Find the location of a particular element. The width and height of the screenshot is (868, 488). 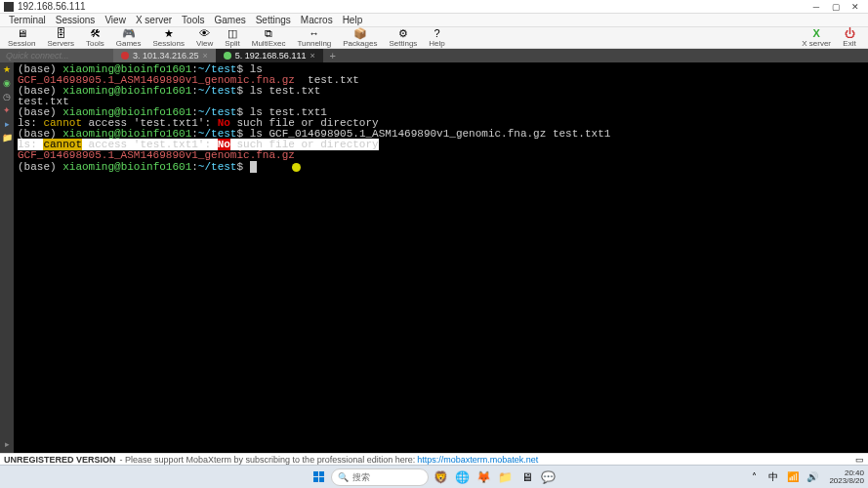

tray-volume-icon: 🔊 is located at coordinates (812, 477).